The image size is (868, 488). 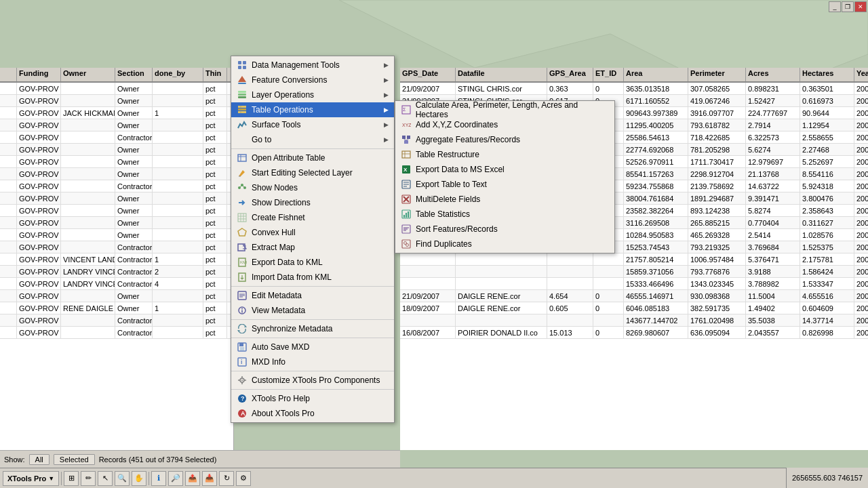 I want to click on menu-item-extract-map: Extract Map, so click(x=313, y=247).